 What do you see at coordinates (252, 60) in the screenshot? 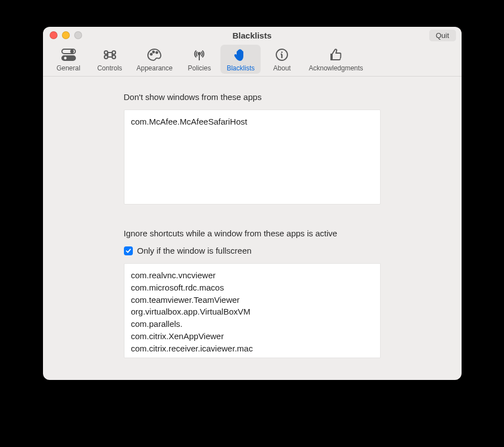
I see `preferences-toolbar: General Controls Appearance` at bounding box center [252, 60].